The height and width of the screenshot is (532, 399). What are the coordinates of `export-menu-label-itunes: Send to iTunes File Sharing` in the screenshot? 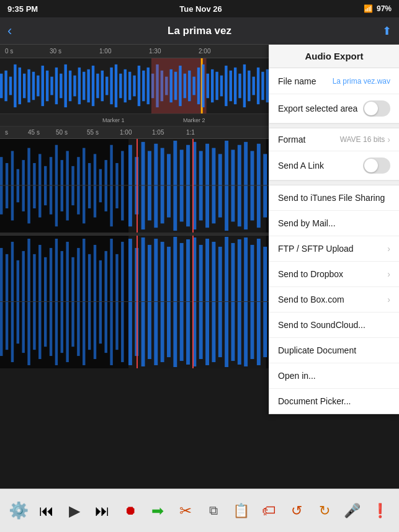 It's located at (331, 198).